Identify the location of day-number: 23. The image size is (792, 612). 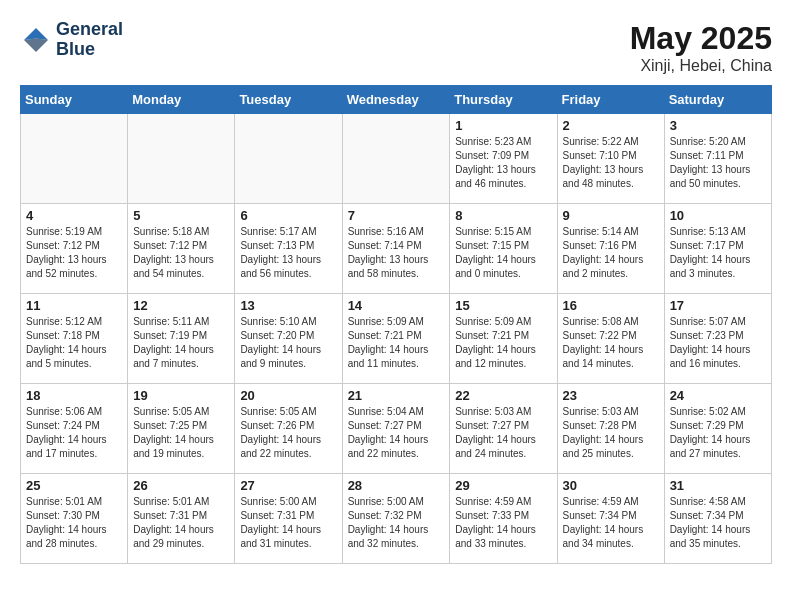
(611, 396).